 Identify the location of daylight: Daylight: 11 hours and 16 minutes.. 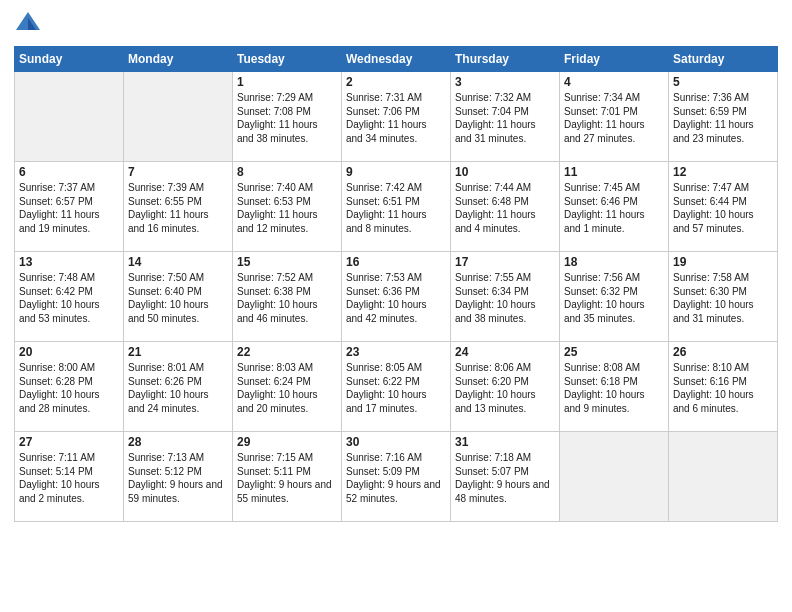
(168, 222).